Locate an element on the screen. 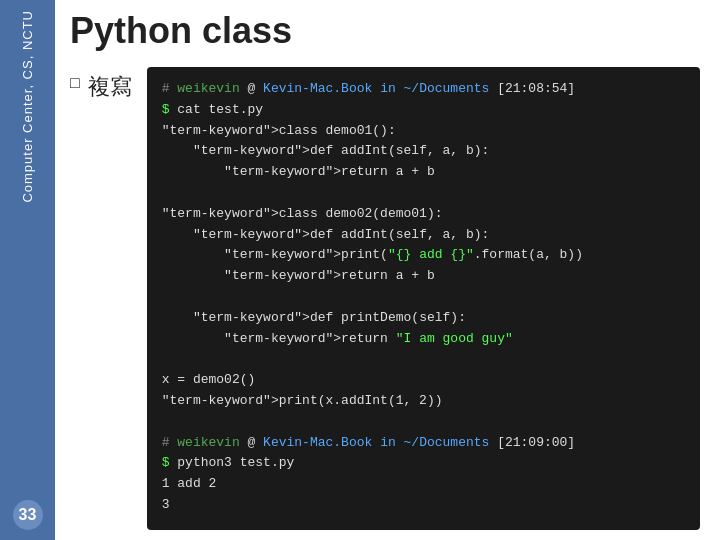 This screenshot has width=720, height=540. bullet-label: □ 複寫 is located at coordinates (101, 298).